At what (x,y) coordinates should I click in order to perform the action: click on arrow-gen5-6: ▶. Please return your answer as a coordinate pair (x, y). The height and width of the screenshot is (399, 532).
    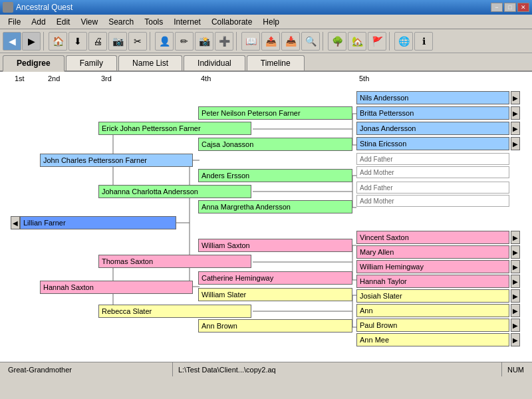
    Looking at the image, I should click on (515, 252).